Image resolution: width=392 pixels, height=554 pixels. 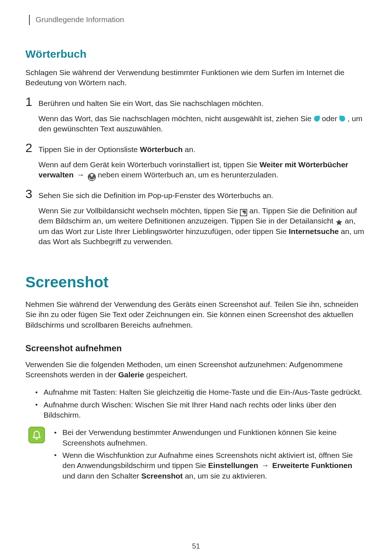 What do you see at coordinates (203, 124) in the screenshot?
I see `step-1-detail: Wenn das Wort, das Sie nachschlagen möch…` at bounding box center [203, 124].